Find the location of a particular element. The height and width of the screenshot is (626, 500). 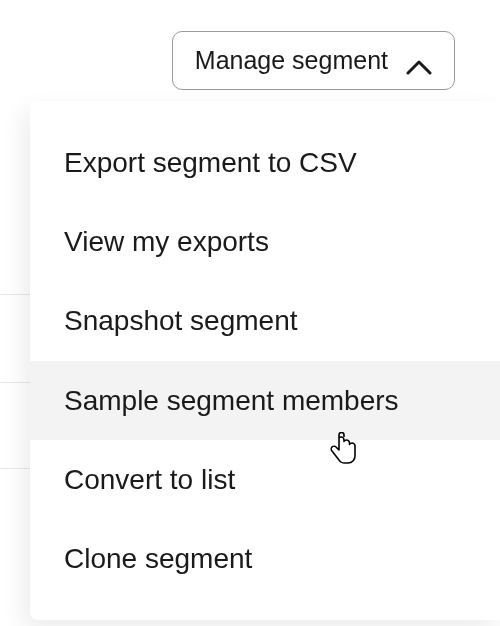

menu-item-snapshot-segment: Snapshot segment is located at coordinates (265, 320).